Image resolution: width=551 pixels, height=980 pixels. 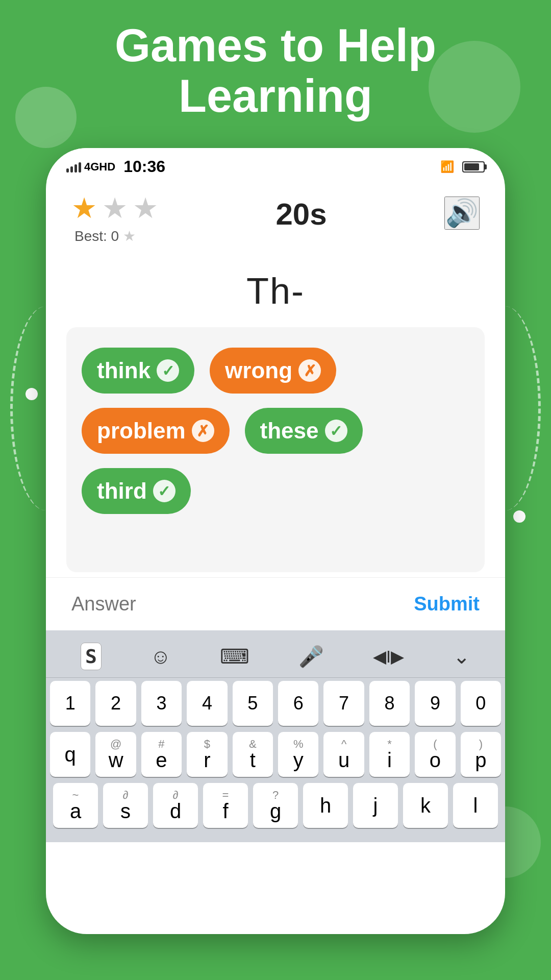 What do you see at coordinates (298, 703) in the screenshot?
I see `kb-key-6: 6` at bounding box center [298, 703].